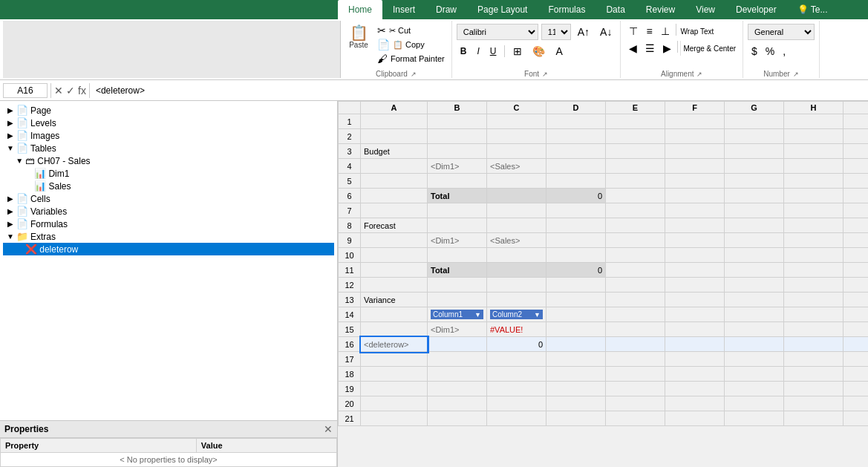 This screenshot has width=868, height=467. Describe the element at coordinates (754, 270) in the screenshot. I see `cell-G11` at that location.